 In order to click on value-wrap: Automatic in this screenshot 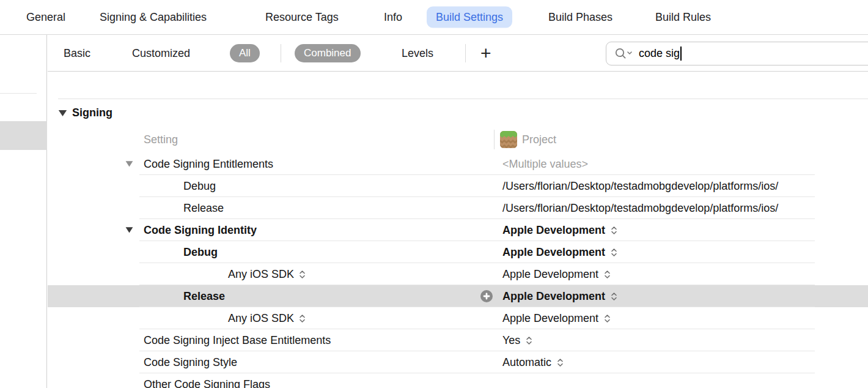, I will do `click(533, 362)`.